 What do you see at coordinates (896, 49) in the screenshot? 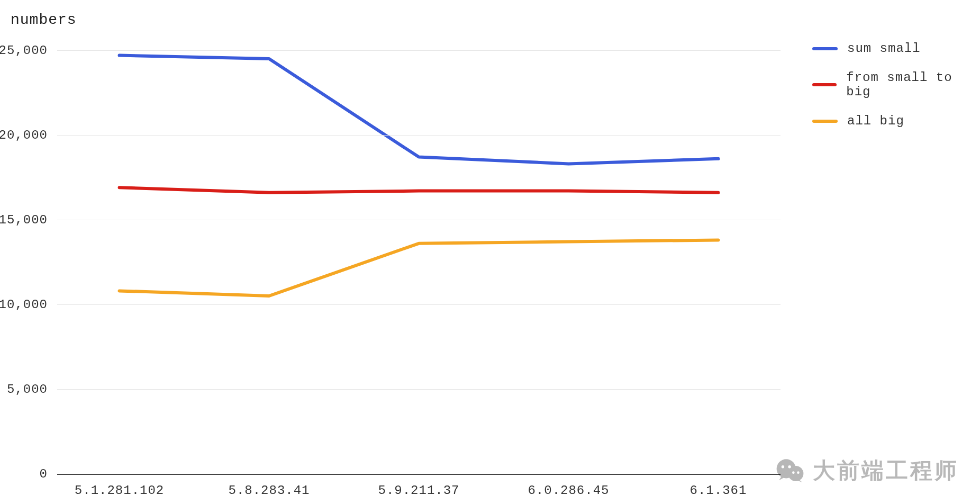
I see `legend-item: sum small` at bounding box center [896, 49].